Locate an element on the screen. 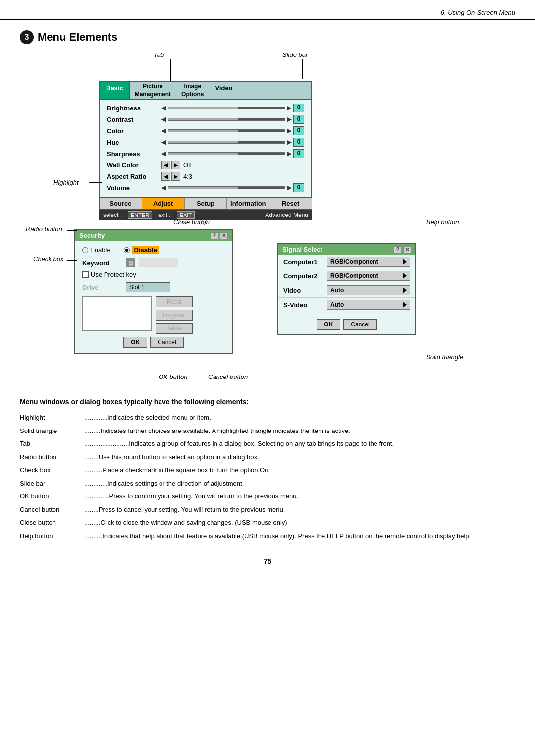 Image resolution: width=535 pixels, height=756 pixels. signal-title: Signal Select is located at coordinates (302, 250).